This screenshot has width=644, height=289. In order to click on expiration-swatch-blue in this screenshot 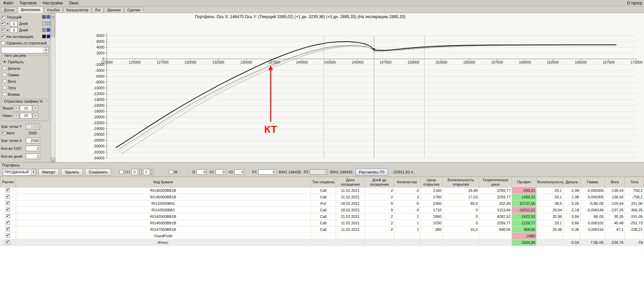, I will do `click(49, 36)`.